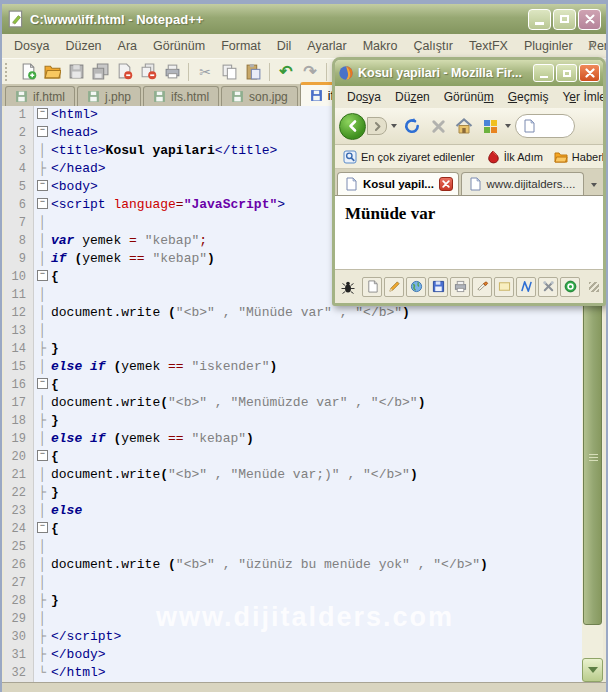 This screenshot has width=608, height=692. I want to click on menubar-close-icon: X, so click(592, 46).